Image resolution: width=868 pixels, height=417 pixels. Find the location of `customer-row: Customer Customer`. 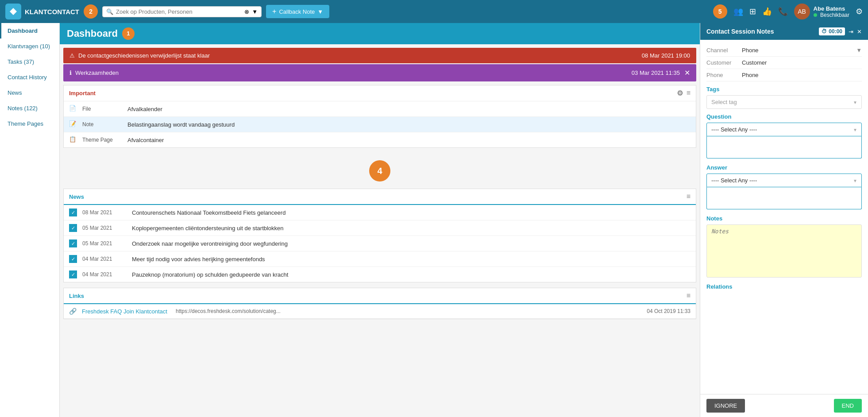

customer-row: Customer Customer is located at coordinates (784, 63).